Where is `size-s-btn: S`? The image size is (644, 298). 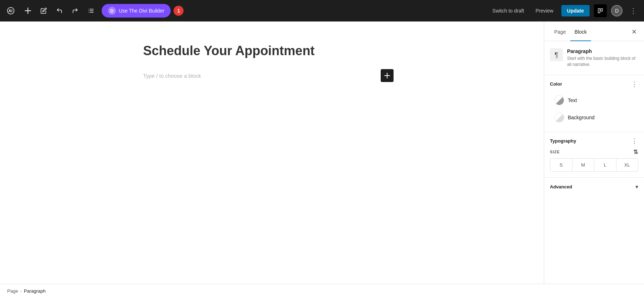 size-s-btn: S is located at coordinates (561, 165).